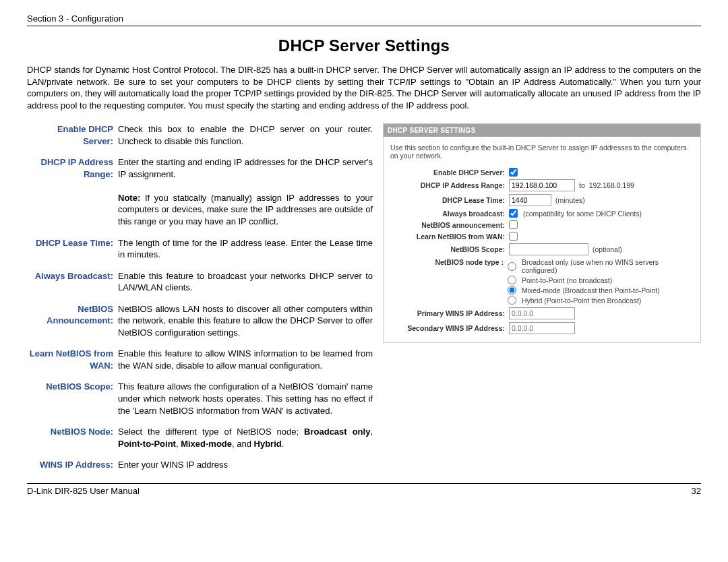 The height and width of the screenshot is (562, 728). What do you see at coordinates (71, 315) in the screenshot?
I see `def-label-netbios-announce: NetBIOS Announcement:` at bounding box center [71, 315].